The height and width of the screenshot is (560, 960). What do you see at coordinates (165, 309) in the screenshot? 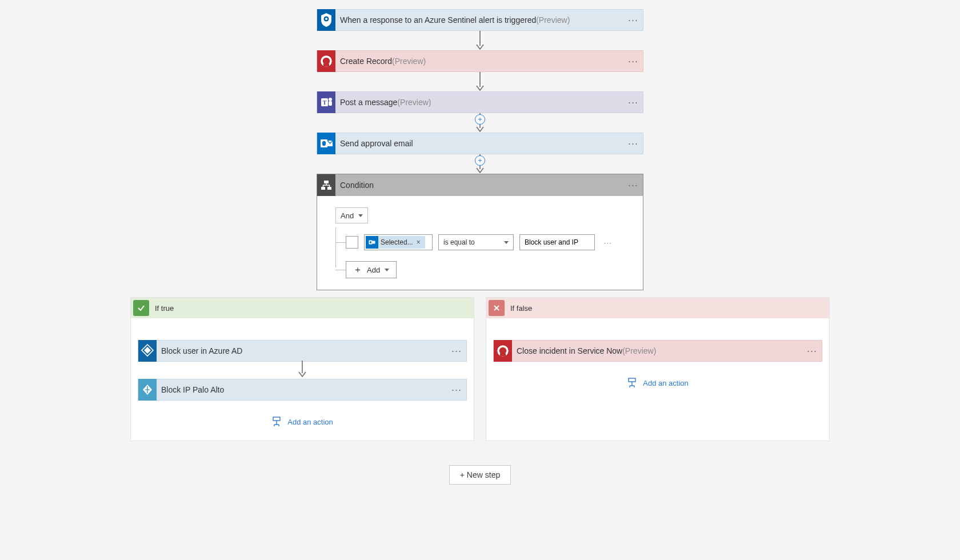
I see `if-true-label: If true` at bounding box center [165, 309].